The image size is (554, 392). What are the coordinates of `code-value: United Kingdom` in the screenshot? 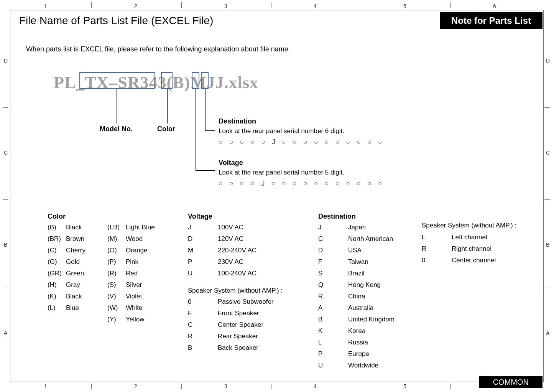 It's located at (371, 320).